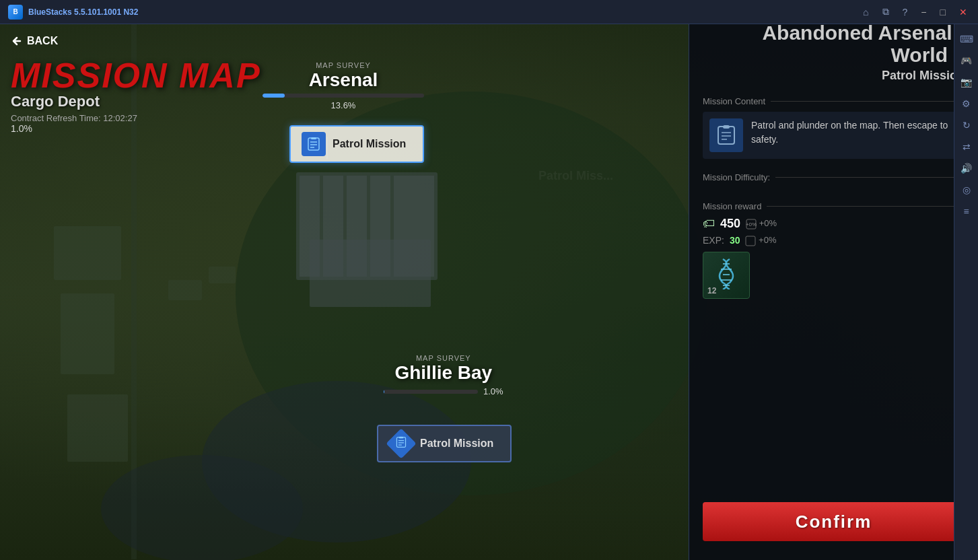 The width and height of the screenshot is (978, 560). Describe the element at coordinates (713, 240) in the screenshot. I see `exp-prefix: EXP:` at that location.